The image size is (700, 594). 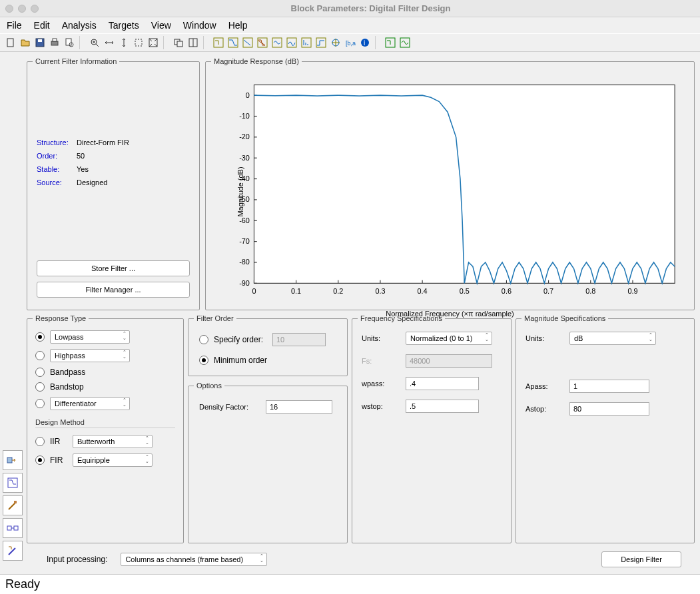 I want to click on chart-ylabel: Magnitude (dB), so click(x=240, y=192).